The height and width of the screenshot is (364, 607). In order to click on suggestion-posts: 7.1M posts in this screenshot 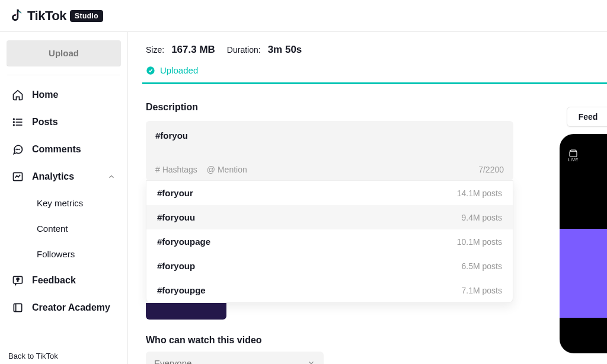, I will do `click(482, 290)`.